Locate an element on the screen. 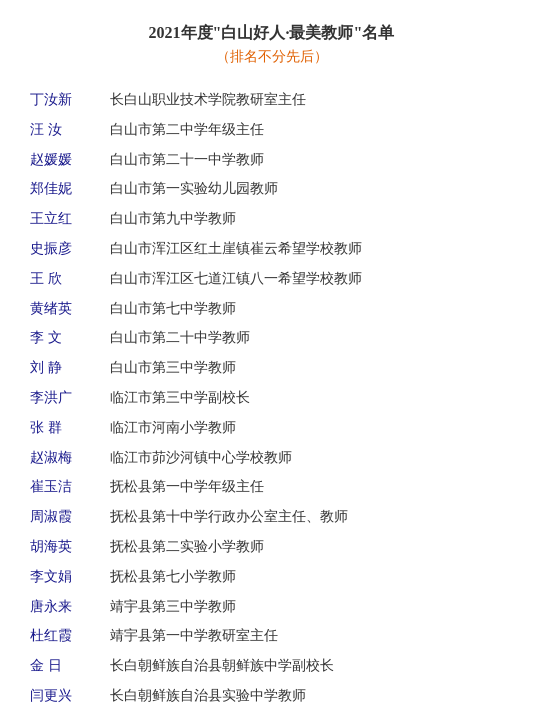 This screenshot has height=710, width=543. person-name: 黄绪英 is located at coordinates (70, 309).